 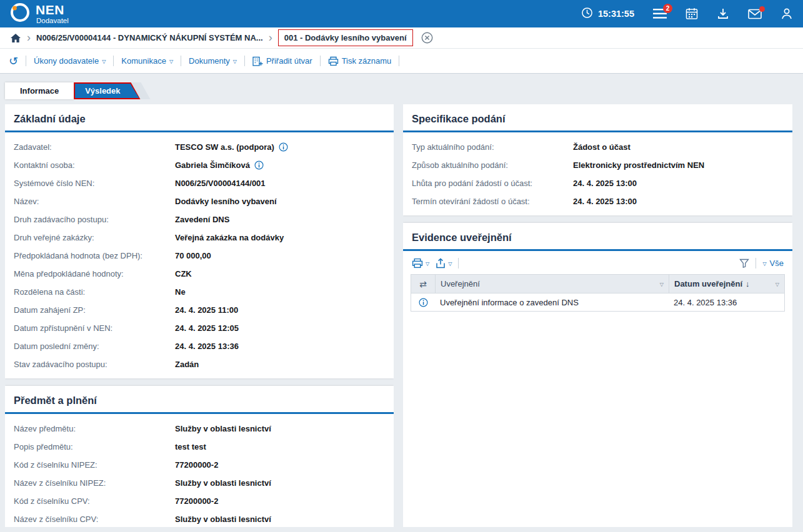 What do you see at coordinates (667, 9) in the screenshot?
I see `menu-badge: 2` at bounding box center [667, 9].